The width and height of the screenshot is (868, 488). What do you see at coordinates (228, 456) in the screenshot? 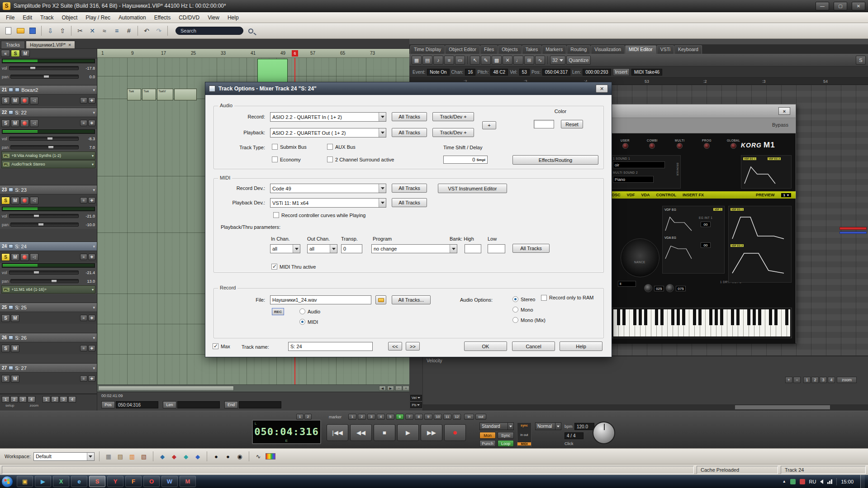
I see `mouse-mode-teal-icon: ●` at bounding box center [228, 456].